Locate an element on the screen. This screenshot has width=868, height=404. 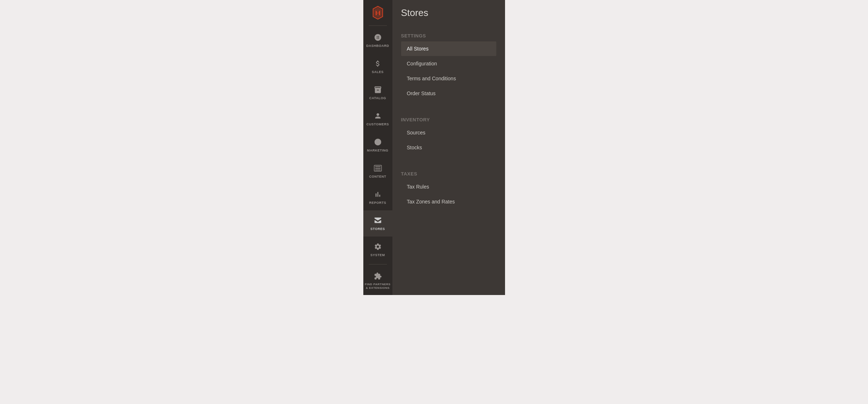
sidebar-item-reports: REPORTS is located at coordinates (378, 197).